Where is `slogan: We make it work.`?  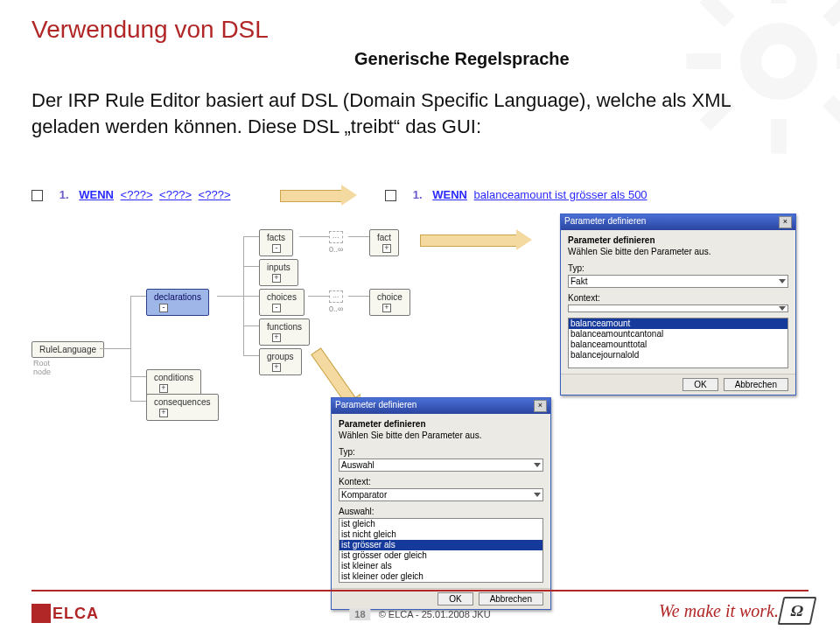
slogan: We make it work. is located at coordinates (719, 611).